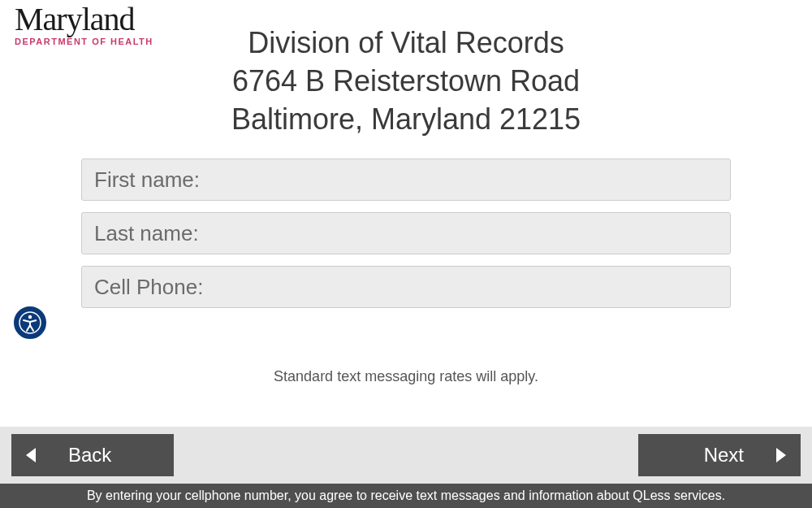 The image size is (812, 508). Describe the element at coordinates (30, 323) in the screenshot. I see `accessibility-icon` at that location.